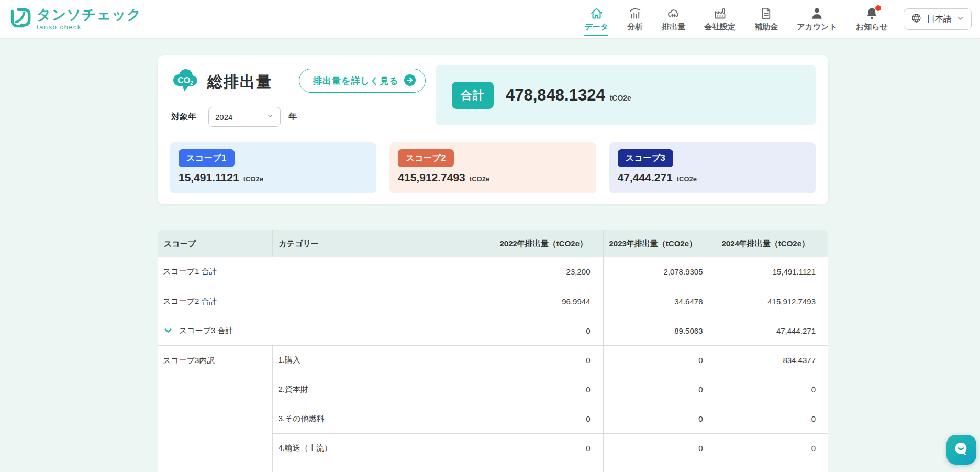 Image resolution: width=980 pixels, height=472 pixels. Describe the element at coordinates (383, 448) in the screenshot. I see `cell-category: 4.輸送（上流）` at that location.